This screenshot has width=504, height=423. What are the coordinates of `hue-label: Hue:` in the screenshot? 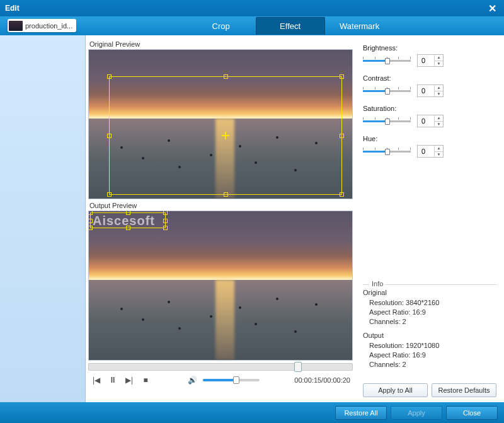 It's located at (430, 139).